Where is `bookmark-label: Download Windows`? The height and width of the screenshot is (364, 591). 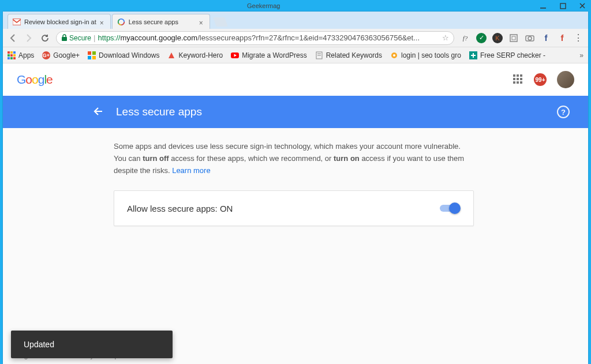
bookmark-label: Download Windows is located at coordinates (129, 55).